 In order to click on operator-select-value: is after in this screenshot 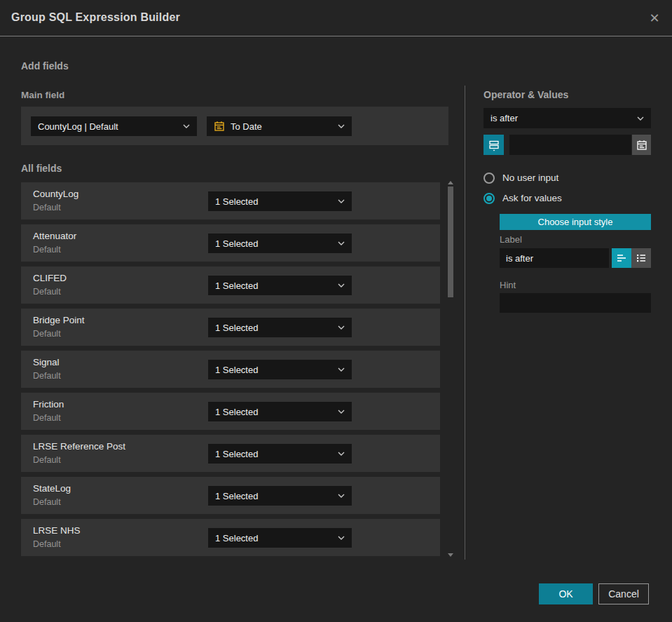, I will do `click(562, 118)`.